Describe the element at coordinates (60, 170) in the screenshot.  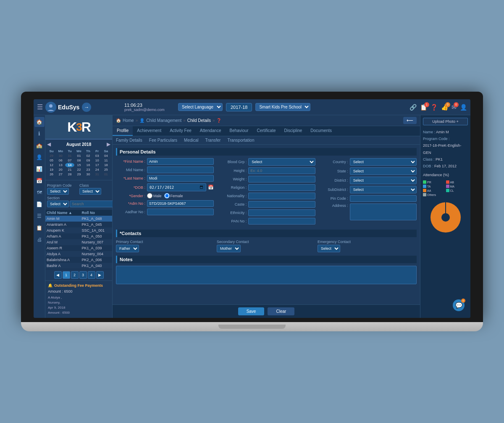
I see `cal-day: 20` at that location.